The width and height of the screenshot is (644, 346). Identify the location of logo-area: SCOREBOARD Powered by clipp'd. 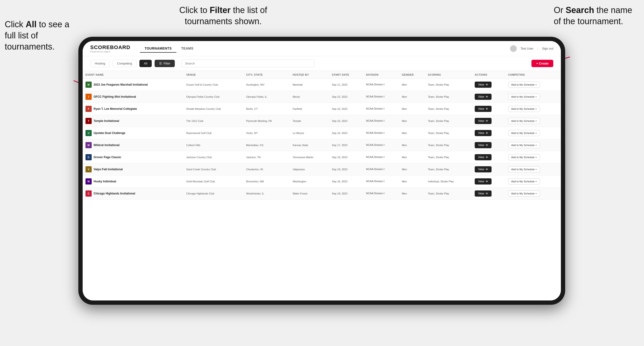
(110, 49).